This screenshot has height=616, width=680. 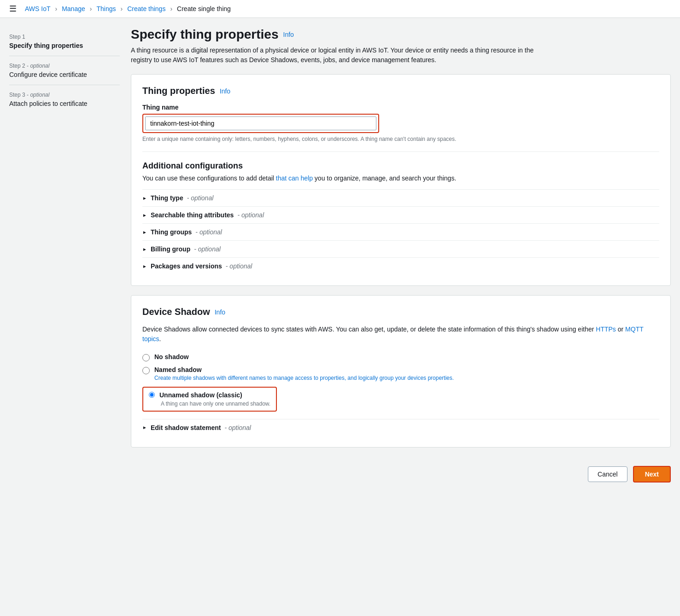 I want to click on breadcrumb-create-things: Create things, so click(x=147, y=9).